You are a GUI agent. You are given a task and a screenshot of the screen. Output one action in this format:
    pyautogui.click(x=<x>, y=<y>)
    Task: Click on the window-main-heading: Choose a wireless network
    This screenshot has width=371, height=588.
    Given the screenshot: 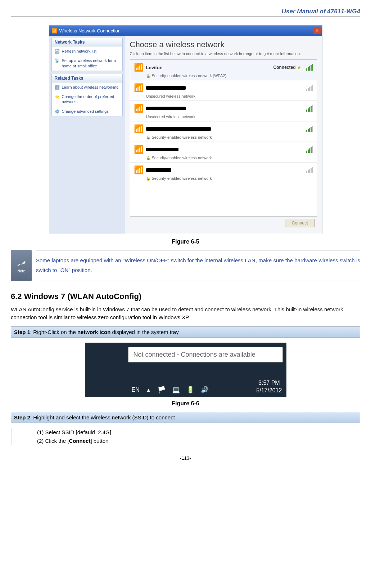 What is the action you would take?
    pyautogui.click(x=223, y=45)
    